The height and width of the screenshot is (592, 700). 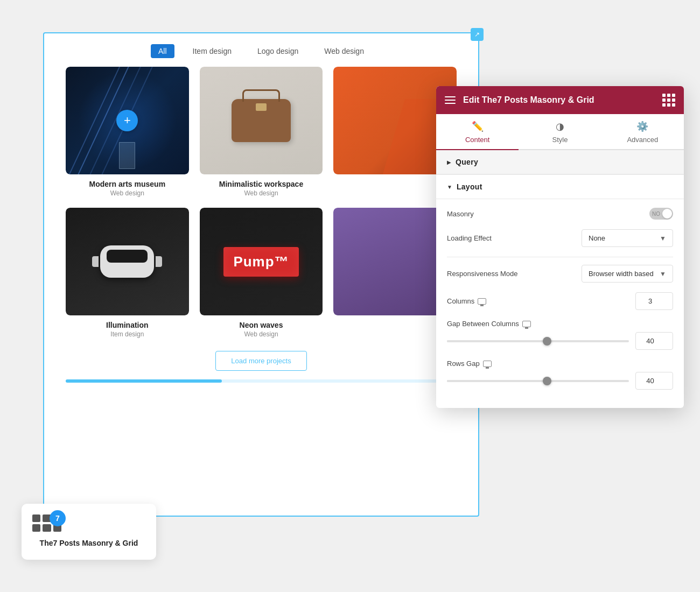 What do you see at coordinates (560, 132) in the screenshot?
I see `panel-tabs: ✏️ Content ◑ Style ⚙️ Advanced` at bounding box center [560, 132].